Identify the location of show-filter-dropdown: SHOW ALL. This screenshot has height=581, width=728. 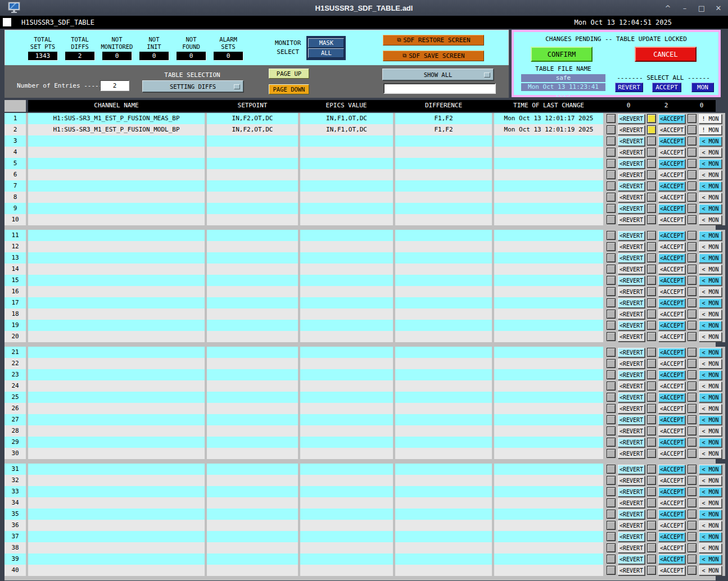
(438, 74).